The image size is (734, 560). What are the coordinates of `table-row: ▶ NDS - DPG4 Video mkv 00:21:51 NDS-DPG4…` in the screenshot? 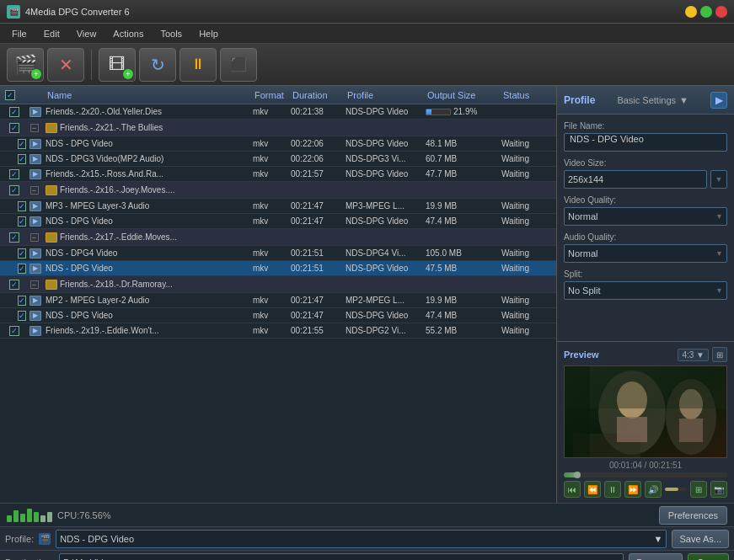 It's located at (278, 253).